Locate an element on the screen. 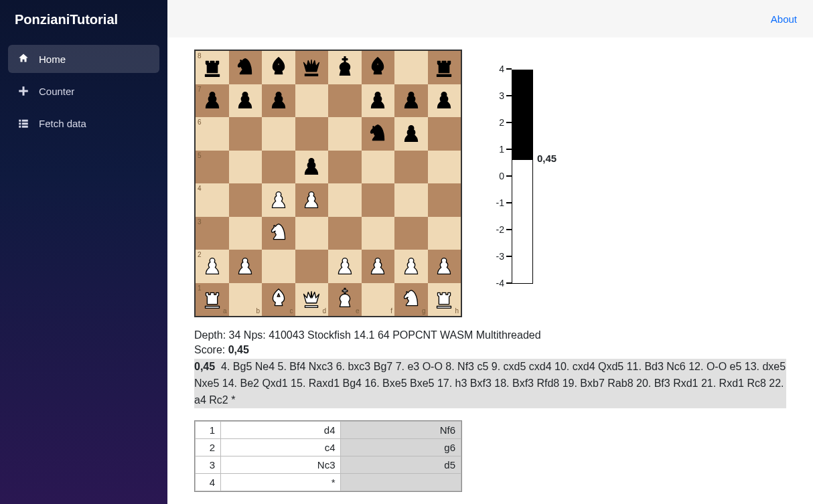 This screenshot has height=504, width=813. square-h1: h is located at coordinates (445, 300).